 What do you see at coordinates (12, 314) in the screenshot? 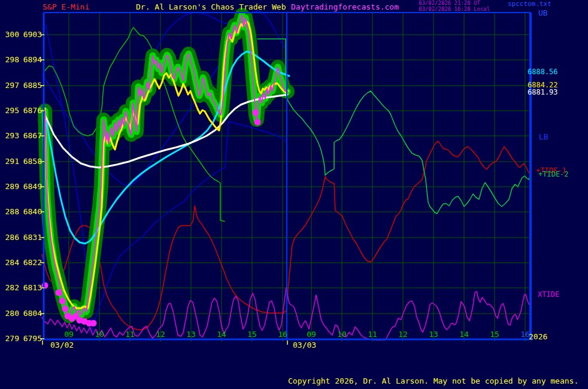
I see `y-axis-label-spx: 280` at bounding box center [12, 314].